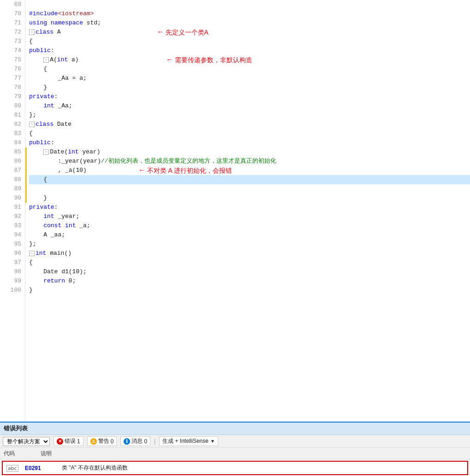 The width and height of the screenshot is (470, 476). Describe the element at coordinates (68, 441) in the screenshot. I see `error-count-badge: ✕ 错误 1` at that location.